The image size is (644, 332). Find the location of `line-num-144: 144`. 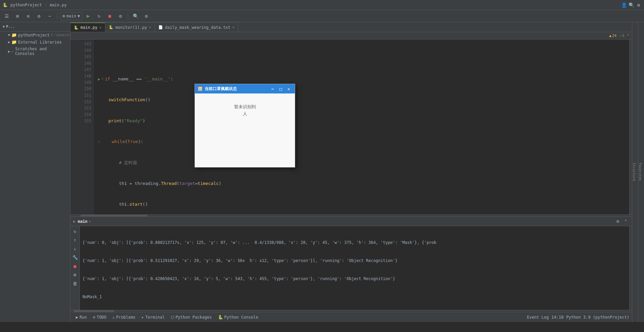

line-num-144: 144 is located at coordinates (84, 50).